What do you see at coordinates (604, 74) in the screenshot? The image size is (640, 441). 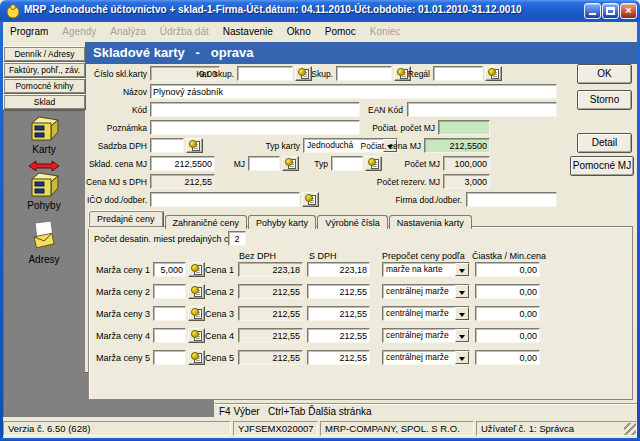 I see `ok-button: OK` at bounding box center [604, 74].